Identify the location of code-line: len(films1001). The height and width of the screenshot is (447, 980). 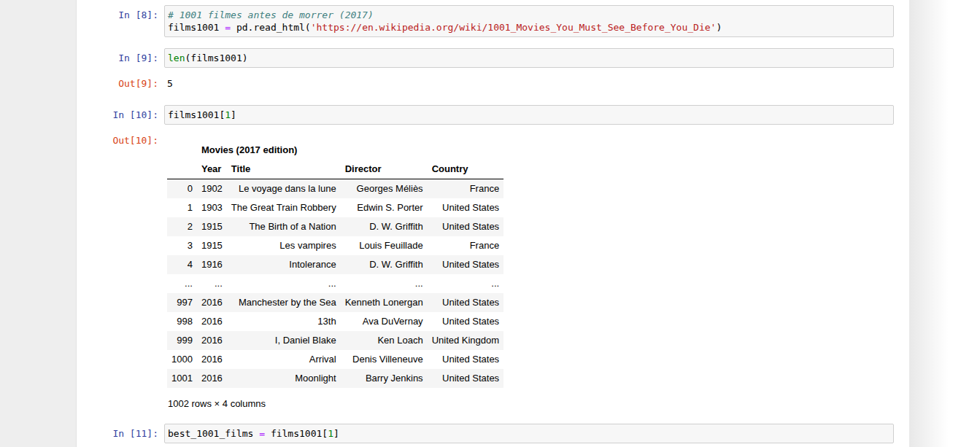
(529, 58).